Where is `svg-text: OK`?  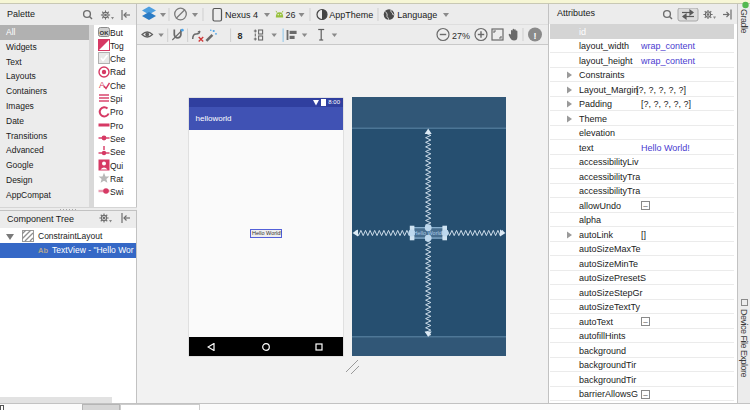
svg-text: OK is located at coordinates (105, 32).